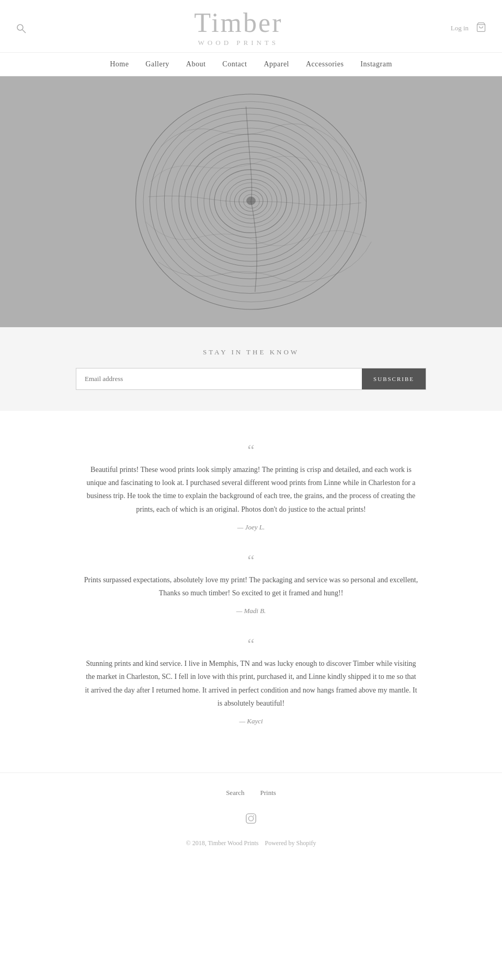 This screenshot has height=980, width=502. Describe the element at coordinates (251, 560) in the screenshot. I see `quote-mark-2: “` at that location.